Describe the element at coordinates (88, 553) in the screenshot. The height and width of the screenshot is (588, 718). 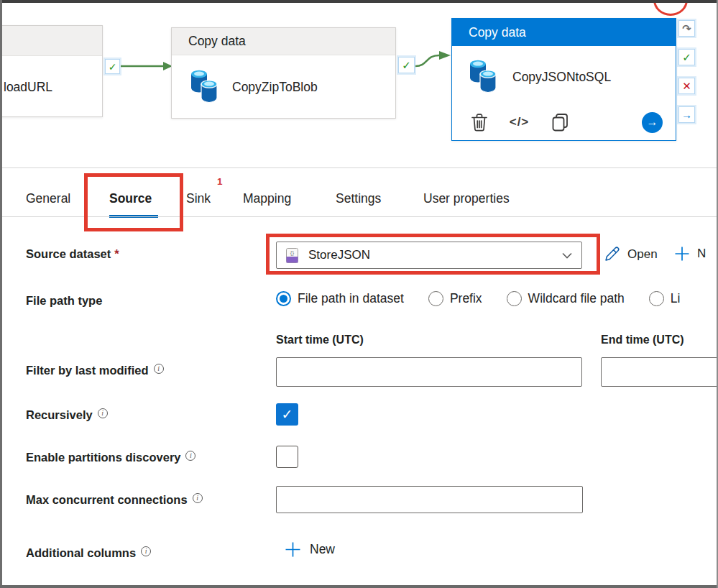
I see `additional-columns-label: Additional columnsi` at that location.